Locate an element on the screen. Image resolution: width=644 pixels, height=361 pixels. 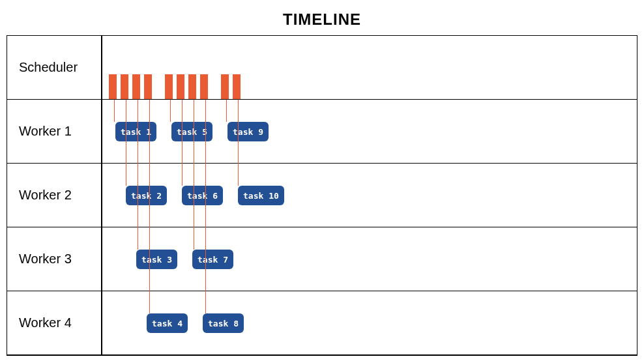
row-label-worker3: Worker 3 is located at coordinates (55, 259).